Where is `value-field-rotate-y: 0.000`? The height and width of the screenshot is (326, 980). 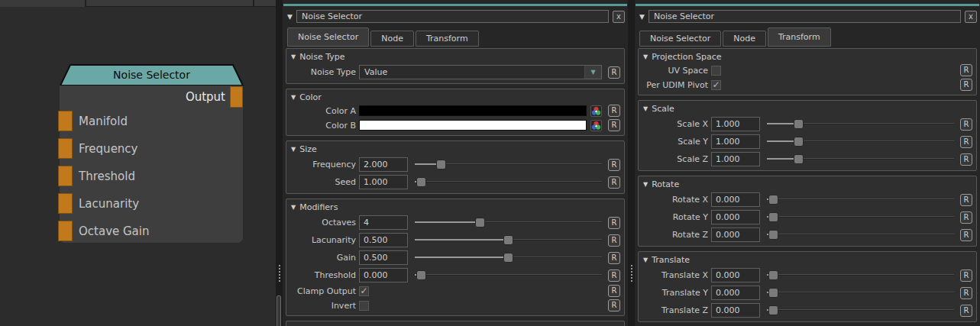
value-field-rotate-y: 0.000 is located at coordinates (736, 217).